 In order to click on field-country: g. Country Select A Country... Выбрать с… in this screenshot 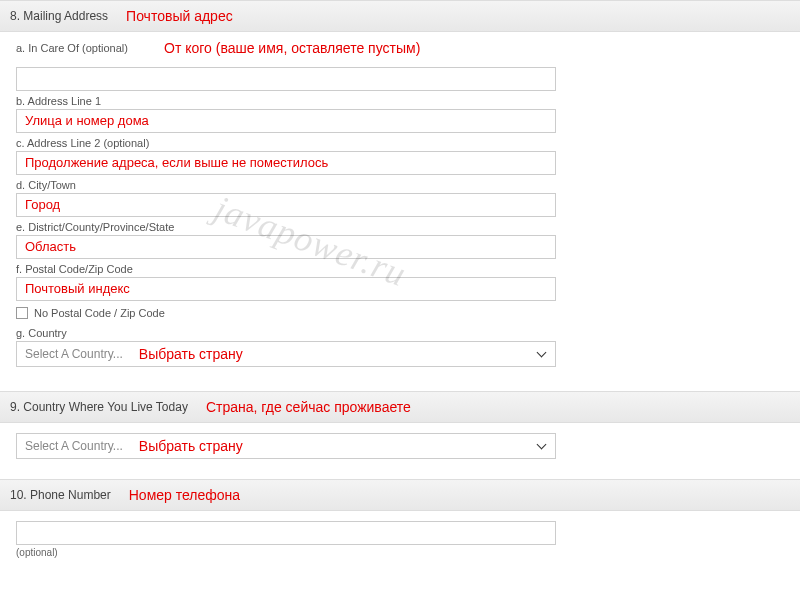, I will do `click(400, 347)`.